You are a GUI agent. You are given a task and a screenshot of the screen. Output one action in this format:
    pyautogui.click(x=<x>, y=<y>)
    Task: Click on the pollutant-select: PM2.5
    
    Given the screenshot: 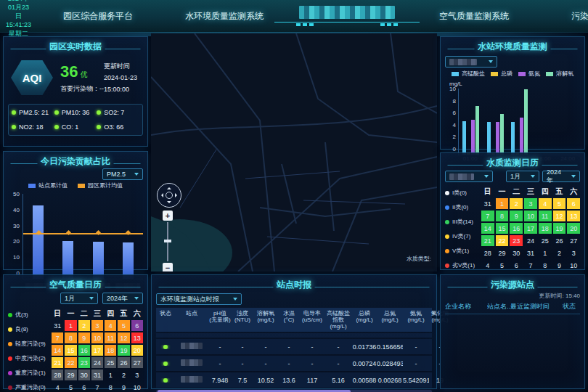 What is the action you would take?
    pyautogui.click(x=123, y=174)
    